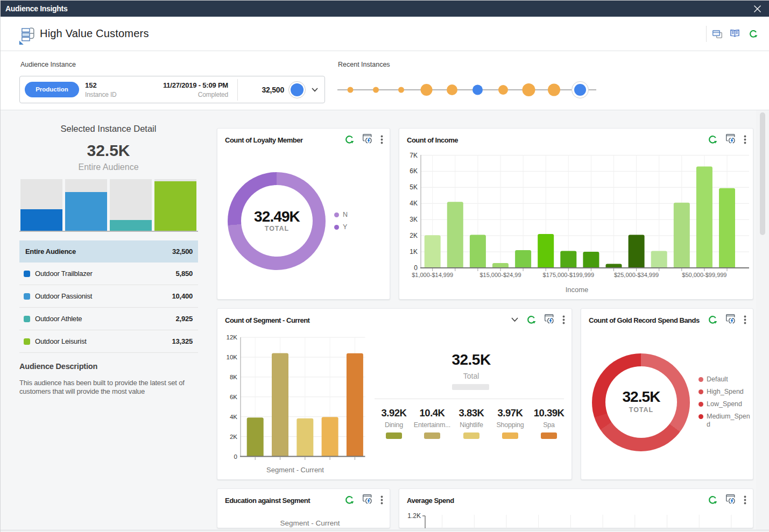  What do you see at coordinates (413, 155) in the screenshot?
I see `svg-text: 7K` at bounding box center [413, 155].